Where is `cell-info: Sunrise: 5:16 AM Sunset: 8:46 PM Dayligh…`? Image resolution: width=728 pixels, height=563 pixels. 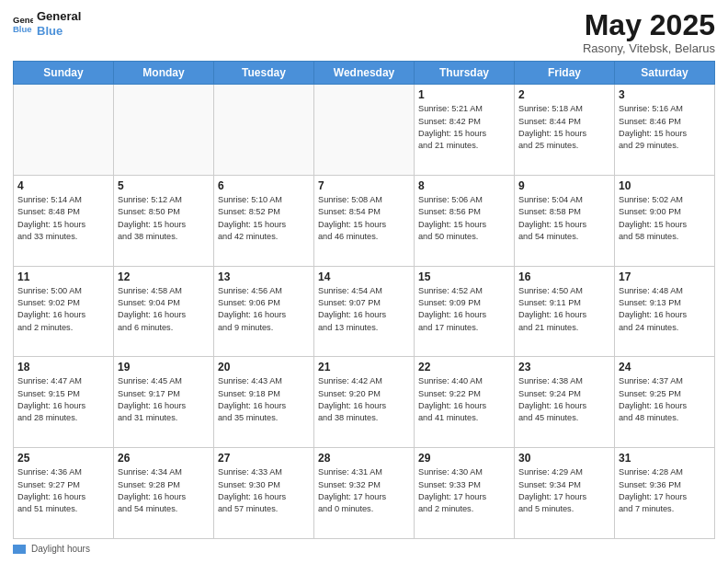 cell-info: Sunrise: 5:16 AM Sunset: 8:46 PM Dayligh… is located at coordinates (665, 127).